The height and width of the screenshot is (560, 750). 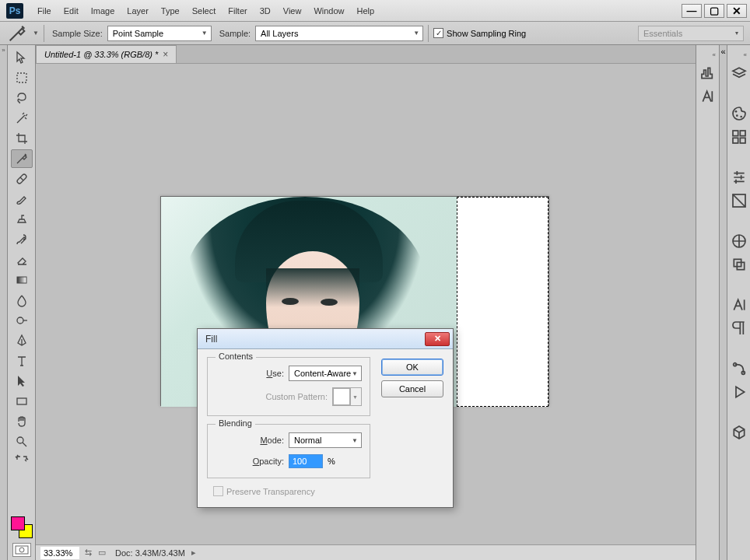 What do you see at coordinates (739, 264) in the screenshot?
I see `clone-source-panel-icon` at bounding box center [739, 264].